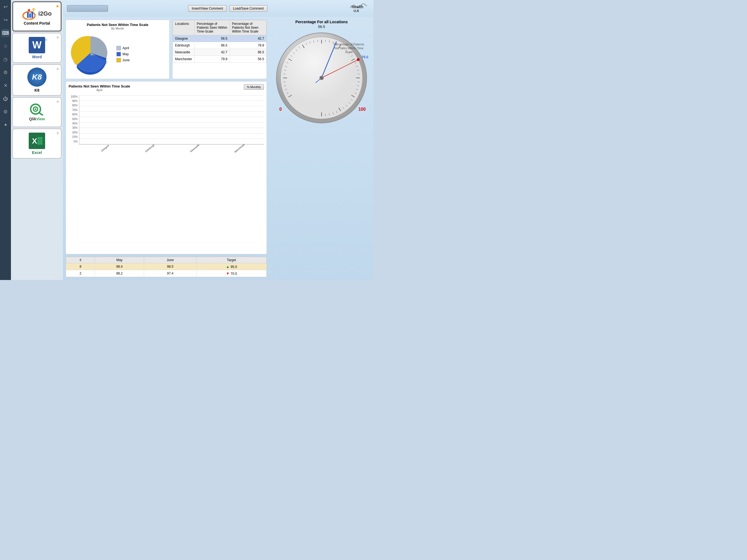 Image resolution: width=747 pixels, height=560 pixels. What do you see at coordinates (99, 90) in the screenshot?
I see `bar-chart-subtitle: April` at bounding box center [99, 90].